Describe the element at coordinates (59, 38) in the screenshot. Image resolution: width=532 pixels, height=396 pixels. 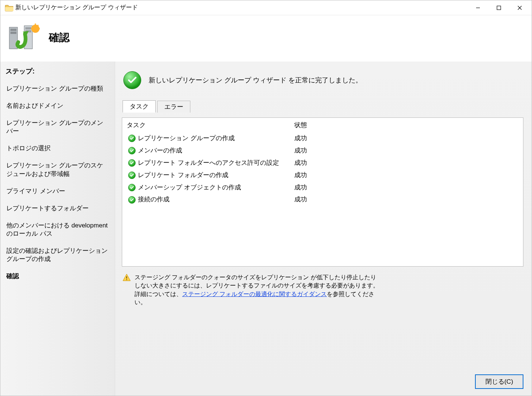
I see `page-title: 確認` at that location.